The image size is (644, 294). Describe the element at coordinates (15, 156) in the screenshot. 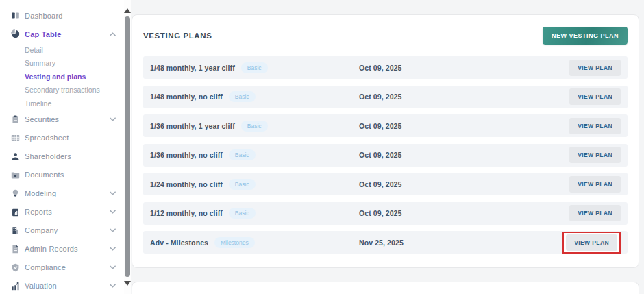

I see `shareholders-icon` at that location.